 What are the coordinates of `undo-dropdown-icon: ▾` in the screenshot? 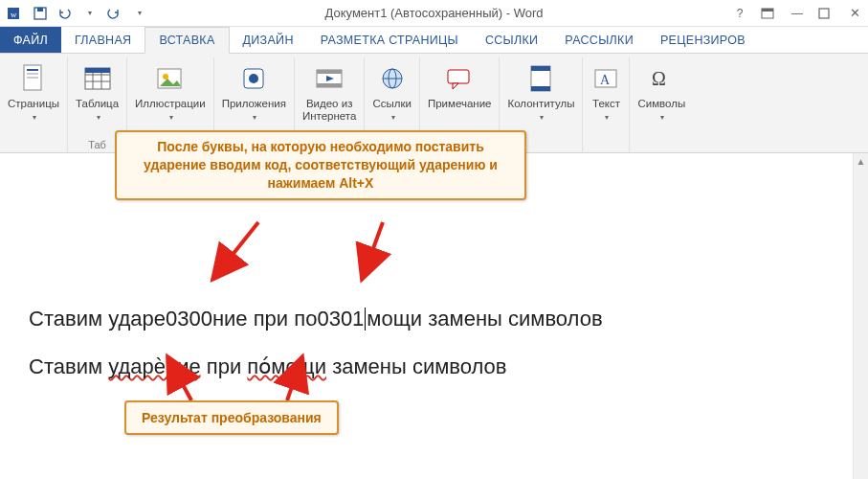 It's located at (90, 13).